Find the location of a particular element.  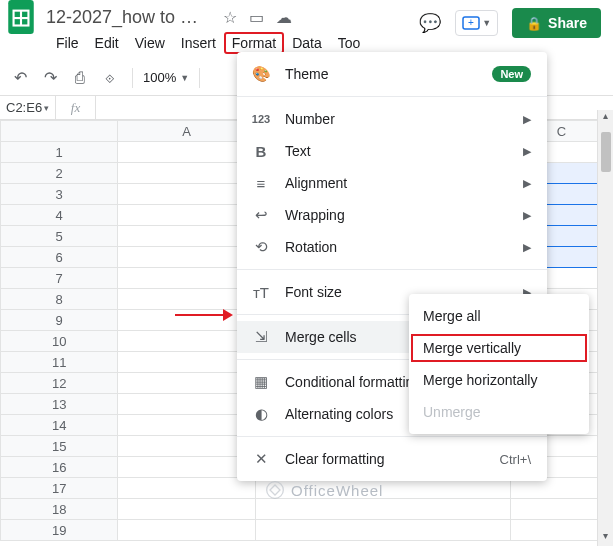

row-header-10: 10 is located at coordinates (60, 342).